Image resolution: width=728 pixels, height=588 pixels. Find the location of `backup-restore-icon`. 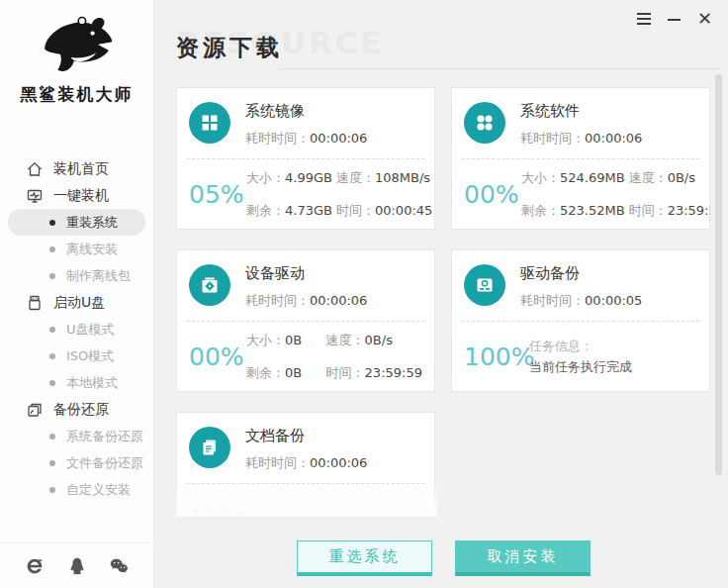

backup-restore-icon is located at coordinates (35, 410).